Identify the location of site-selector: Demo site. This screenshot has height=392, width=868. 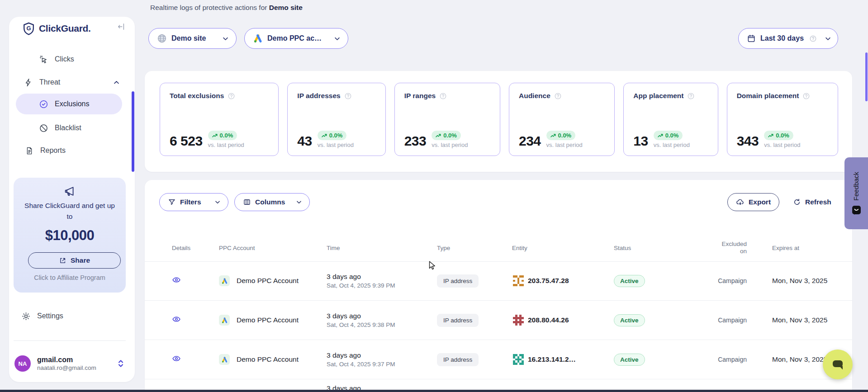
(193, 38).